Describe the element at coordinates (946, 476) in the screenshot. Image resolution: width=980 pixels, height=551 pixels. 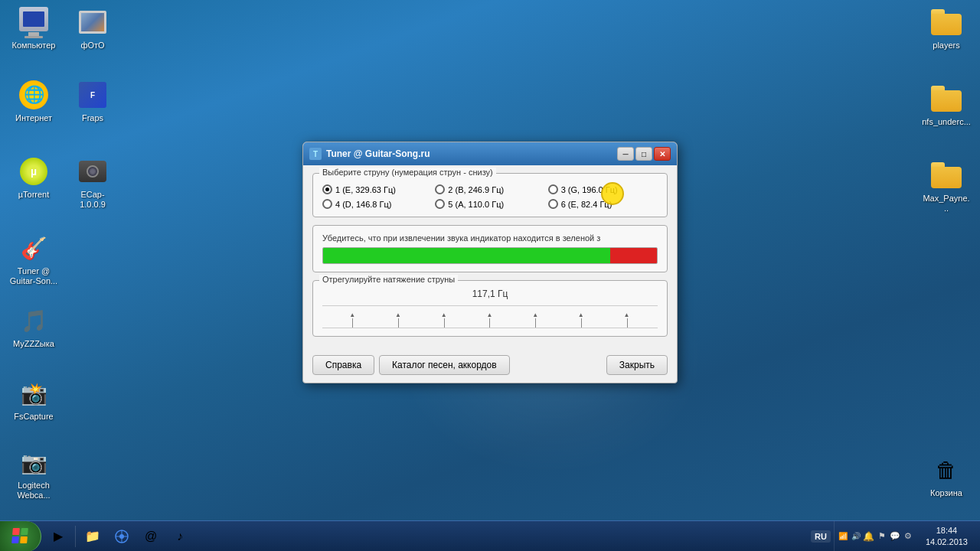
I see `desktop-icon-recycle: 🗑 Корзина` at that location.